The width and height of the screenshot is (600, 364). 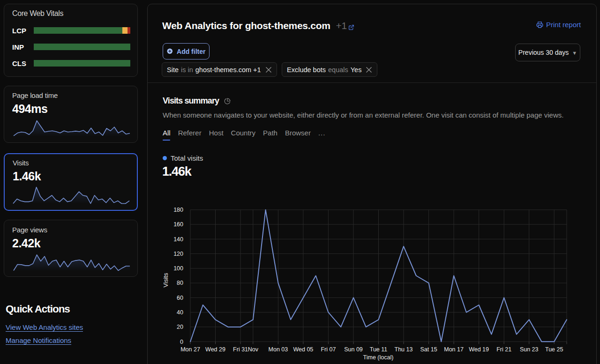 I want to click on svg-text: Sat 15, so click(x=429, y=349).